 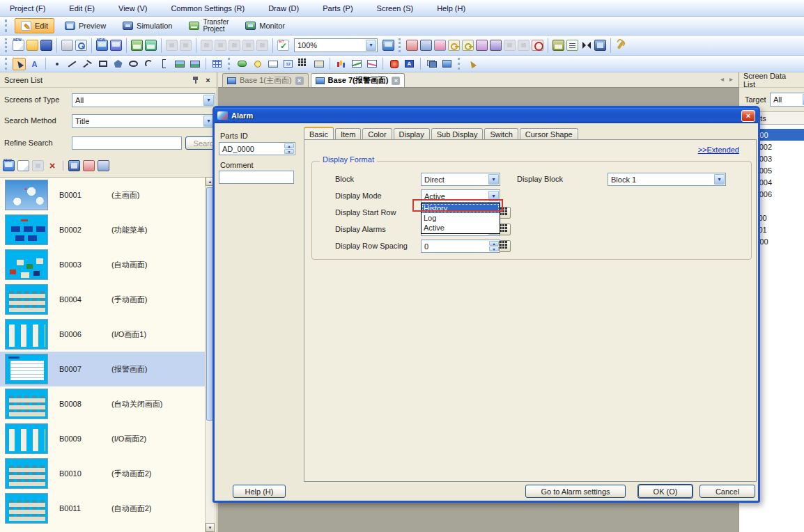 I want to click on screen-list-item: B0001 (主画面), so click(x=102, y=195).